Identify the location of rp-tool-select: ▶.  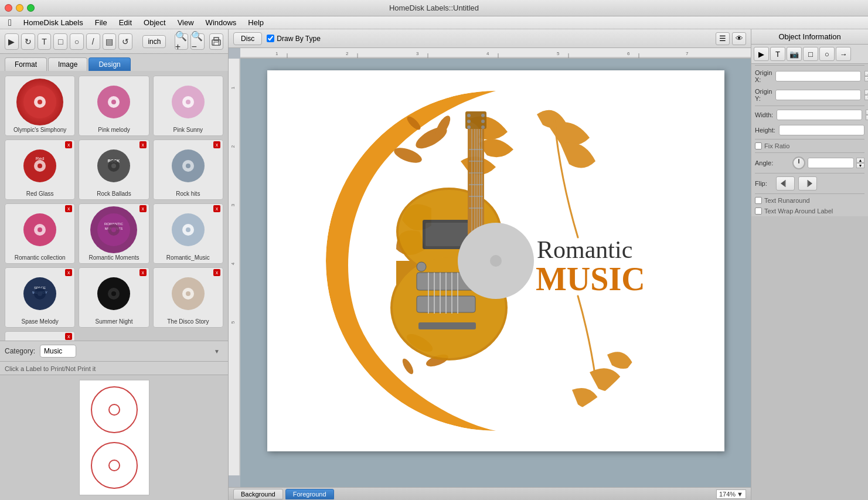
(761, 54).